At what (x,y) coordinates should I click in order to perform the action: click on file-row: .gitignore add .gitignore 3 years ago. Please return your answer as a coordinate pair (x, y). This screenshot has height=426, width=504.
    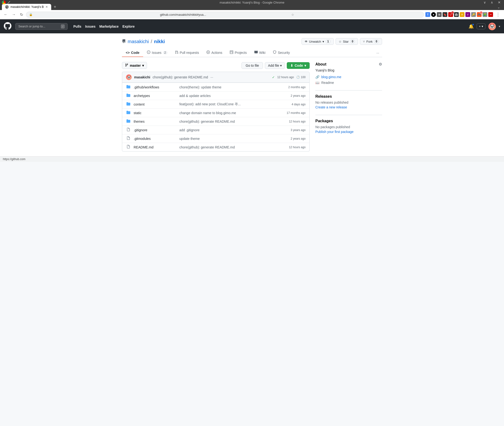
    Looking at the image, I should click on (216, 130).